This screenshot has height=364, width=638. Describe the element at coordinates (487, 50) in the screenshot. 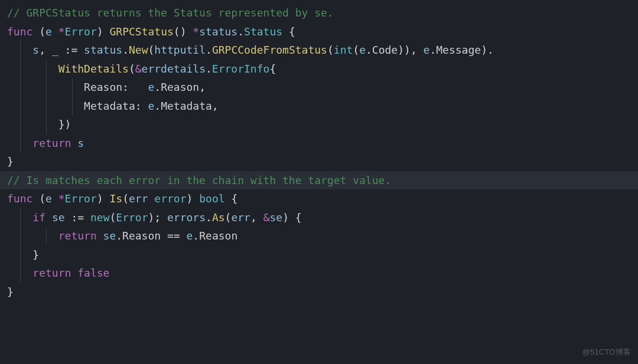

I see `code-token: ).` at that location.